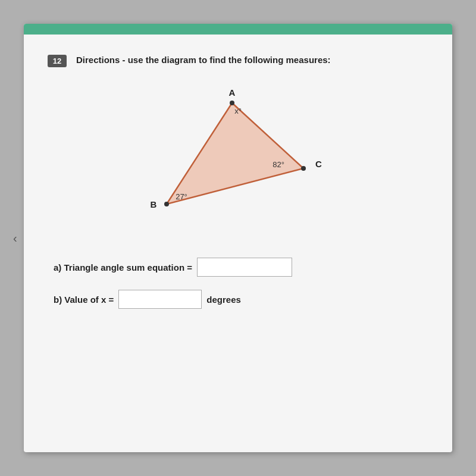  I want to click on part-a-label: a) Triangle angle sum equation =, so click(123, 268).